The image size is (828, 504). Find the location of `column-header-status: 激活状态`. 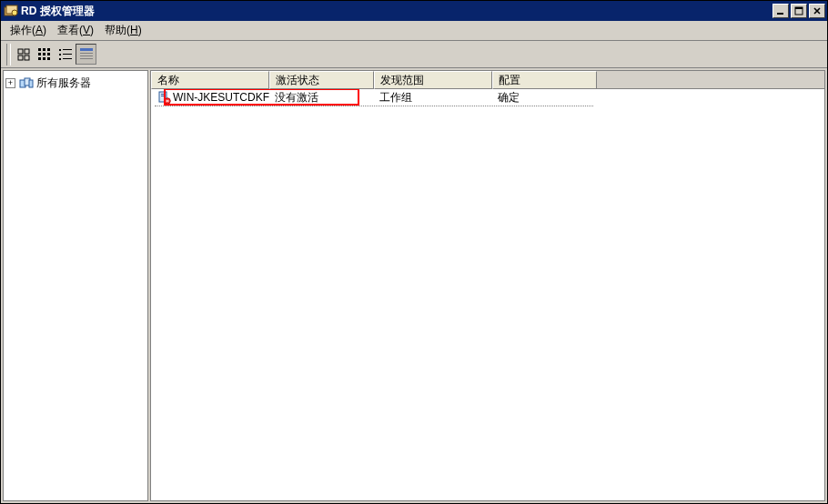

column-header-status: 激活状态 is located at coordinates (322, 80).